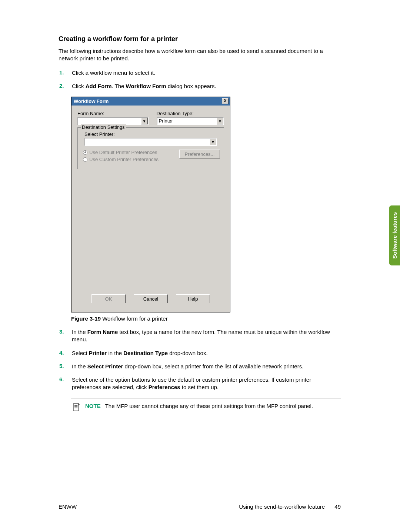 This screenshot has width=400, height=532. Describe the element at coordinates (110, 121) in the screenshot. I see `form-name-value` at that location.